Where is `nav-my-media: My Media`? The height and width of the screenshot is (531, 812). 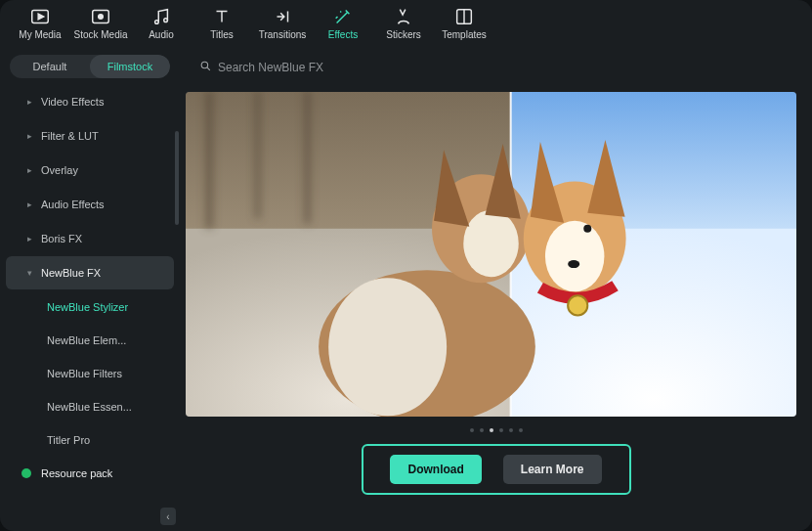
nav-my-media: My Media is located at coordinates (40, 23).